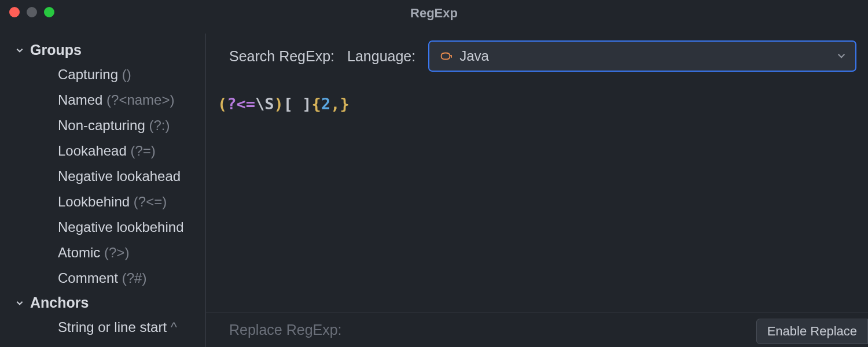 The width and height of the screenshot is (868, 347). Describe the element at coordinates (88, 74) in the screenshot. I see `sidebar-item-label: Capturing` at that location.